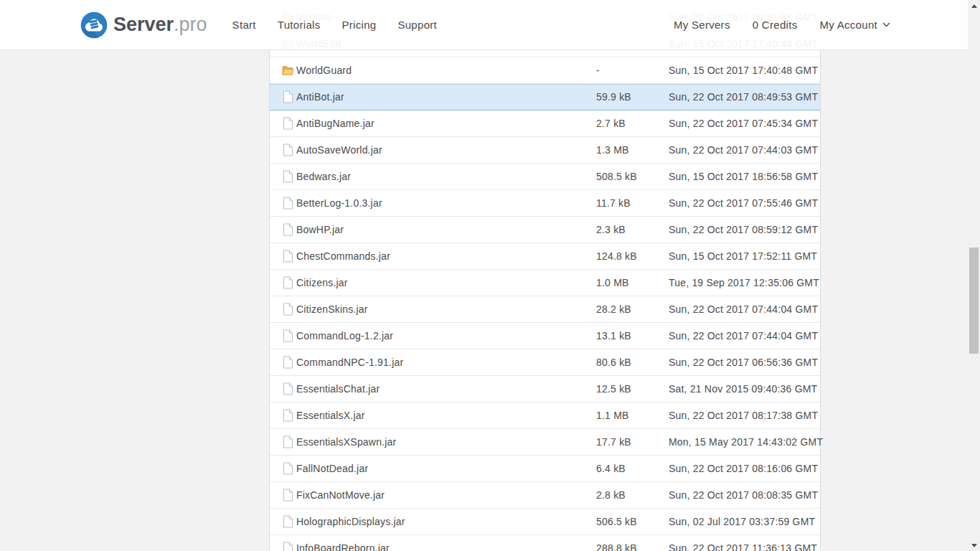 The image size is (980, 551). Describe the element at coordinates (614, 310) in the screenshot. I see `file-size: 28.2 kB` at that location.